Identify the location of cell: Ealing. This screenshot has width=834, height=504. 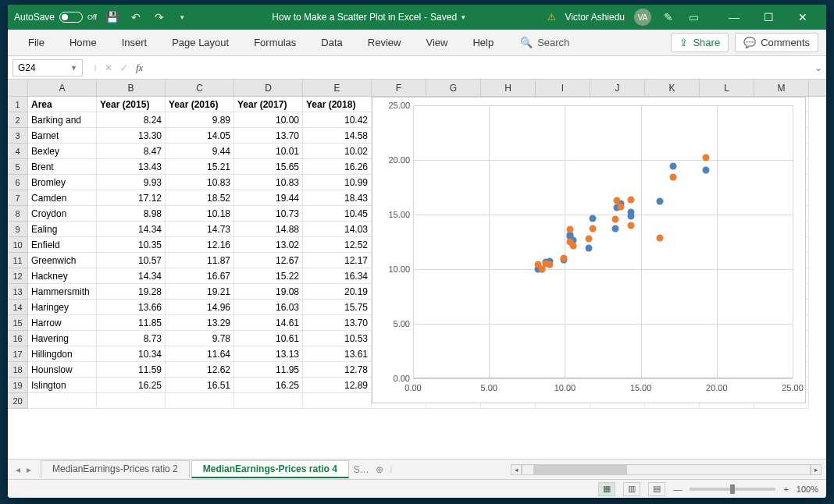
(62, 229).